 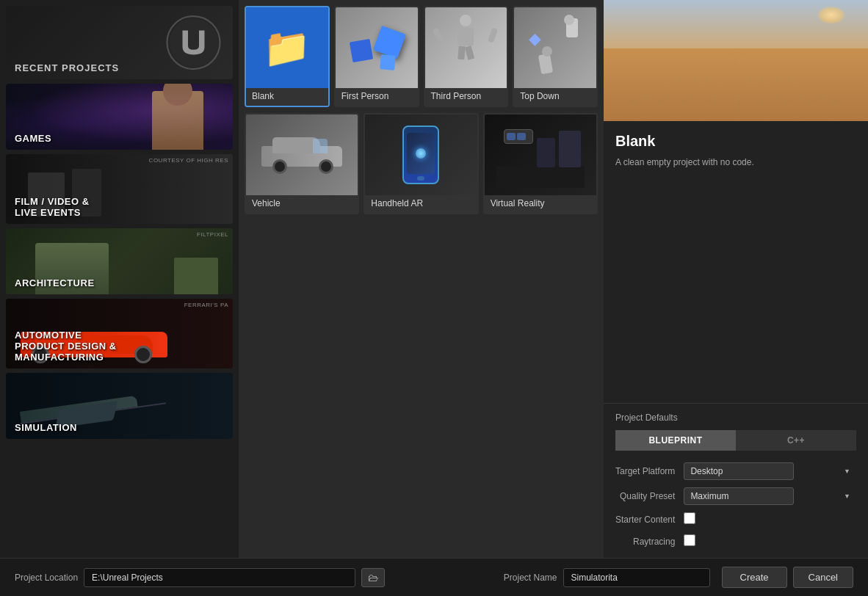 What do you see at coordinates (736, 85) in the screenshot?
I see `desert-grid` at bounding box center [736, 85].